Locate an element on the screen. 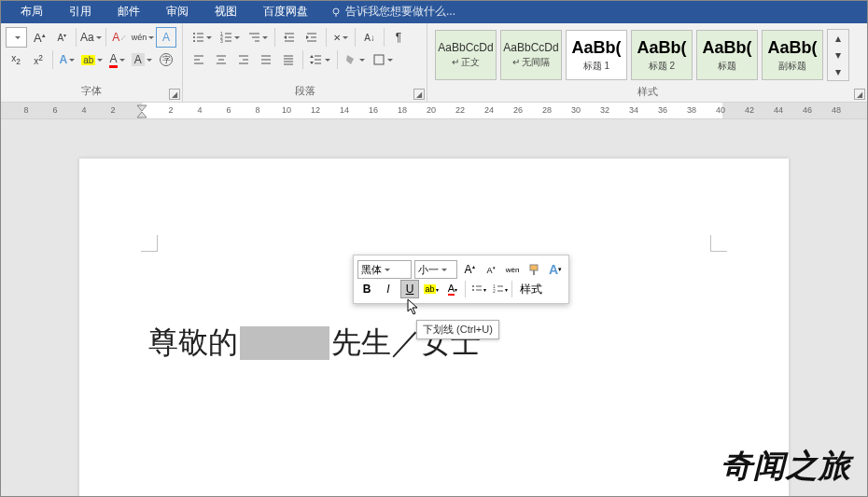  style-heading1: AaBb(标题 1 is located at coordinates (596, 55).